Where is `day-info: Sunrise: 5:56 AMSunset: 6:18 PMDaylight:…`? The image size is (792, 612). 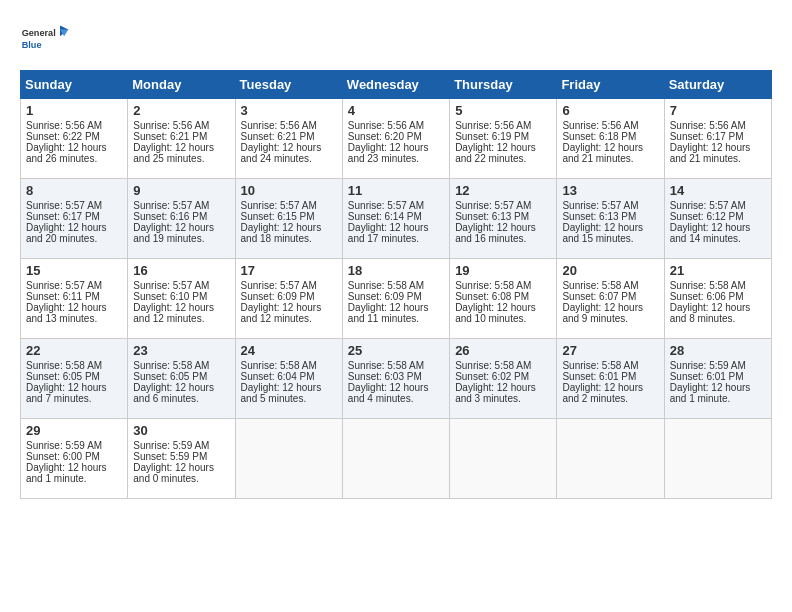
day-info: Sunrise: 5:56 AMSunset: 6:18 PMDaylight:… is located at coordinates (602, 142).